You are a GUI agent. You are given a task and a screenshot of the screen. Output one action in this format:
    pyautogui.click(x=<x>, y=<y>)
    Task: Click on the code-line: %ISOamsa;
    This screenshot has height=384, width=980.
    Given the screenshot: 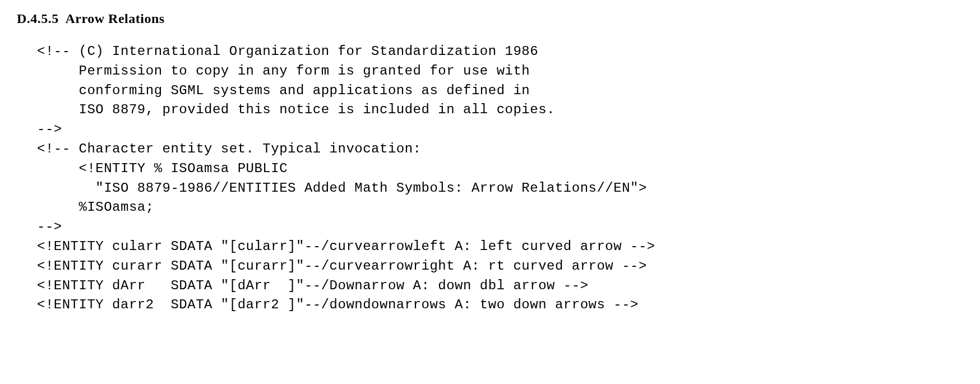 What is the action you would take?
    pyautogui.click(x=95, y=207)
    